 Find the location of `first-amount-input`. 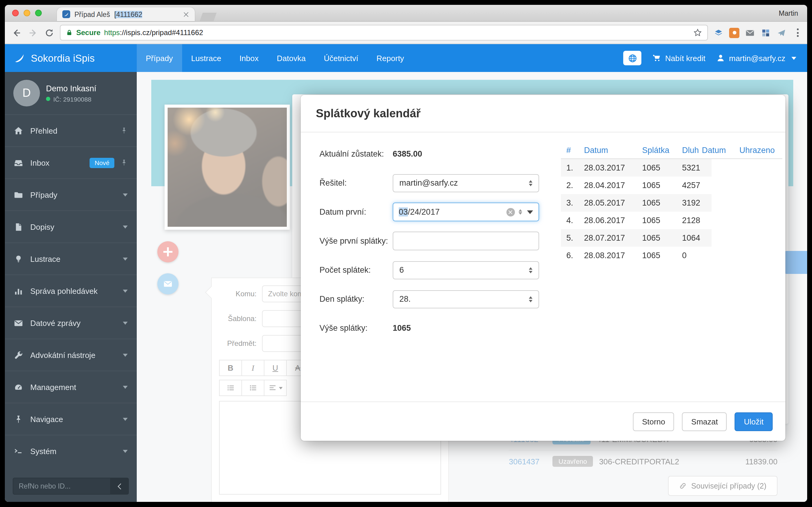

first-amount-input is located at coordinates (466, 241).